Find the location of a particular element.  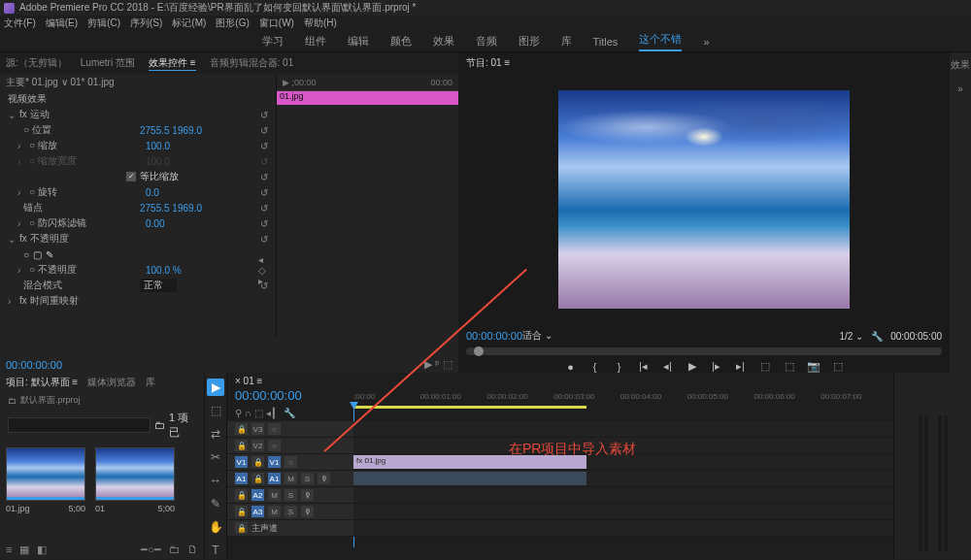

ec-position-val: 2755.5 1969.0 is located at coordinates (171, 130).